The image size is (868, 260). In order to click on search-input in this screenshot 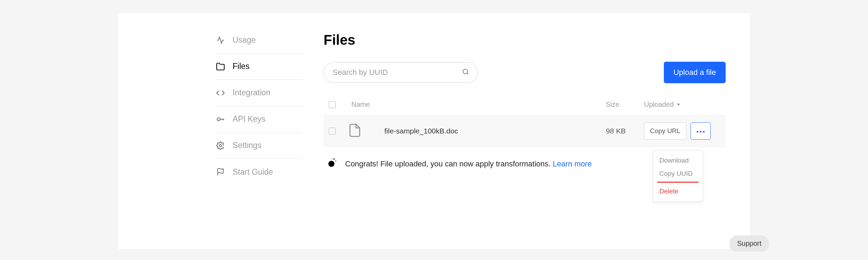, I will do `click(397, 72)`.